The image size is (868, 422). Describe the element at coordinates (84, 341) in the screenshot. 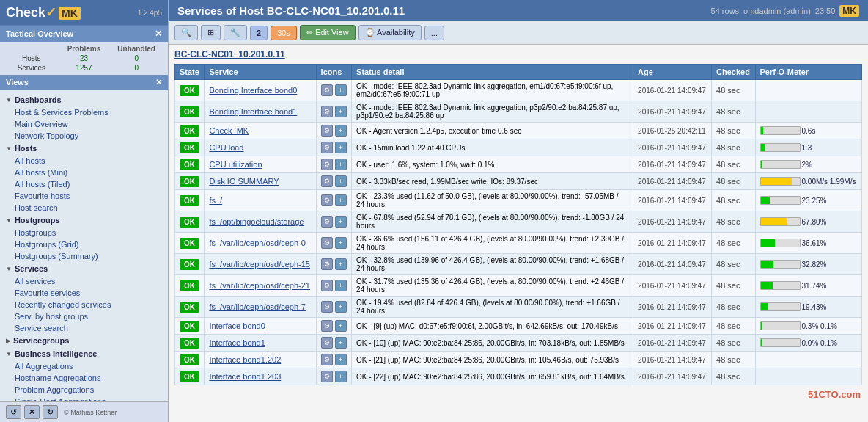

I see `nav-group-servicegroups: ▶ Servicegroups` at that location.